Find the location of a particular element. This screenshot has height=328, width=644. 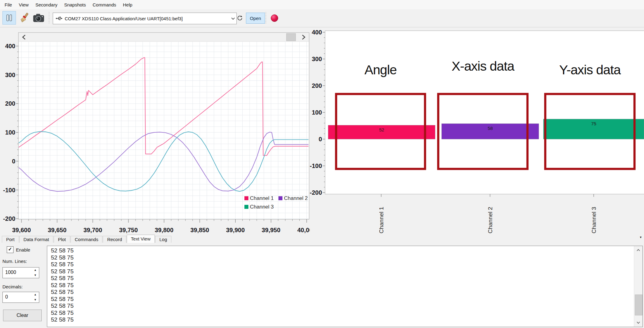

port-selector-value: COM27 XDS110 Class Application/User UART… is located at coordinates (147, 18).